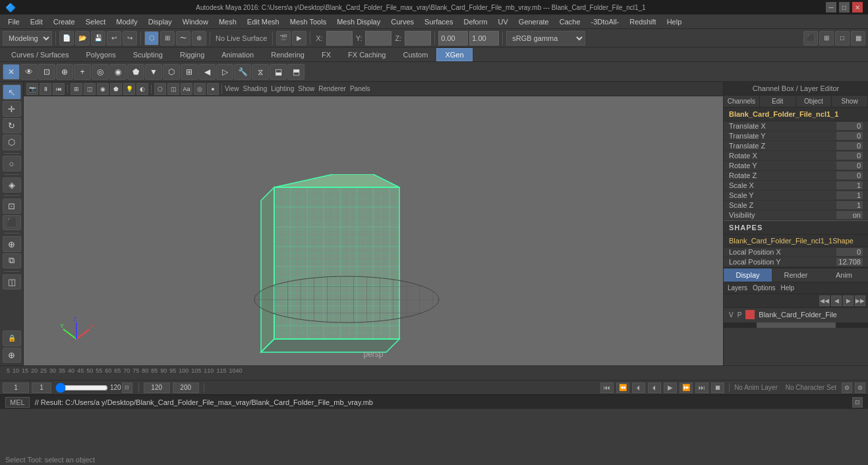  Describe the element at coordinates (850, 215) in the screenshot. I see `channel-vis-value: on` at that location.